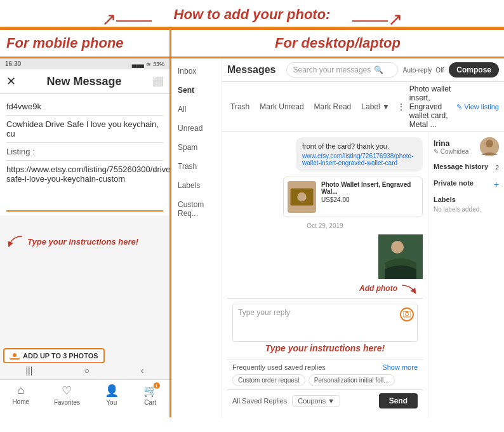 The image size is (504, 432). What do you see at coordinates (400, 367) in the screenshot?
I see `show-more-link: Show more` at bounding box center [400, 367].